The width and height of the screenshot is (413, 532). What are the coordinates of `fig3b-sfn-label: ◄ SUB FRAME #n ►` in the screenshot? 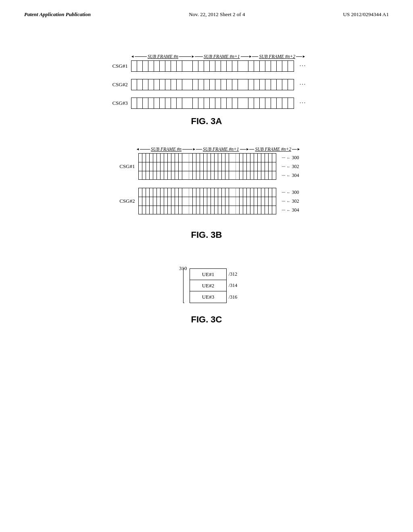 It's located at (166, 149).